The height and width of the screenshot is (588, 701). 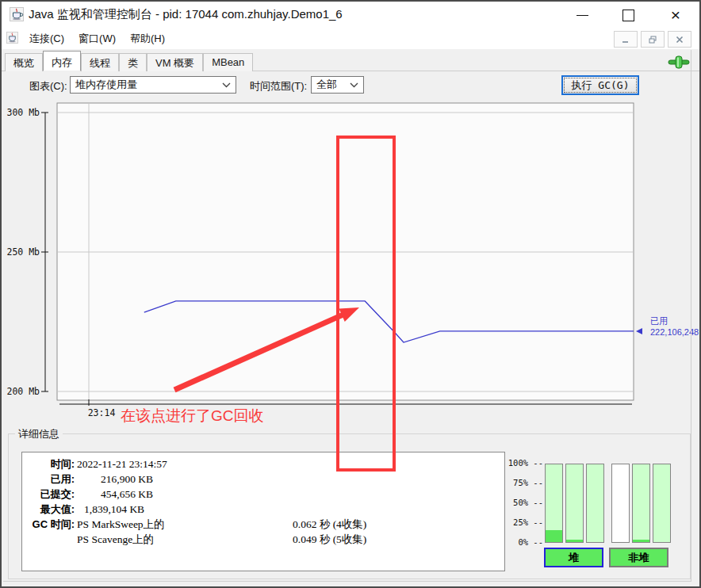 I want to click on detail-value: 454,656 KB, so click(x=159, y=494).